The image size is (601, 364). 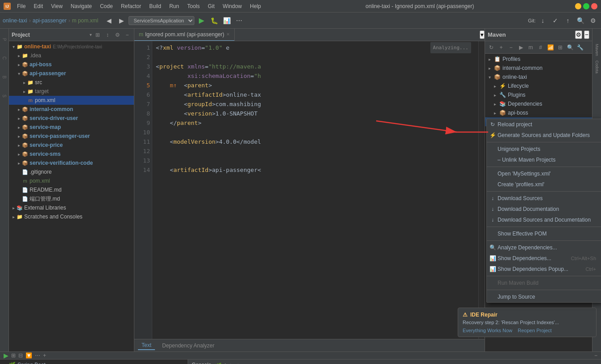 What do you see at coordinates (72, 73) in the screenshot?
I see `tree-item-api-passenger: ▾ 📦 api-passenger` at bounding box center [72, 73].